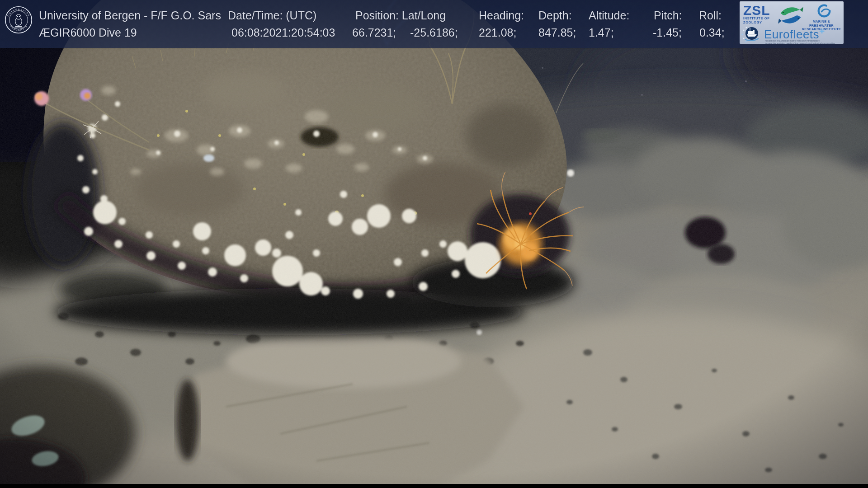 This screenshot has width=868, height=488. Describe the element at coordinates (803, 42) in the screenshot. I see `eurofleets-tagline: An alliance of European marine research …` at that location.